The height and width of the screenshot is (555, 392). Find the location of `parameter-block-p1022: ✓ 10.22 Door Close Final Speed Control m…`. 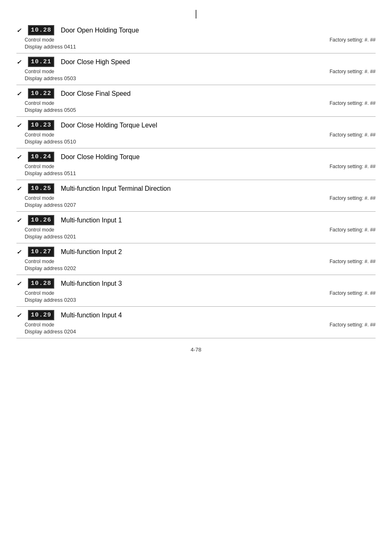

parameter-block-p1022: ✓ 10.22 Door Close Final Speed Control m… is located at coordinates (196, 103).